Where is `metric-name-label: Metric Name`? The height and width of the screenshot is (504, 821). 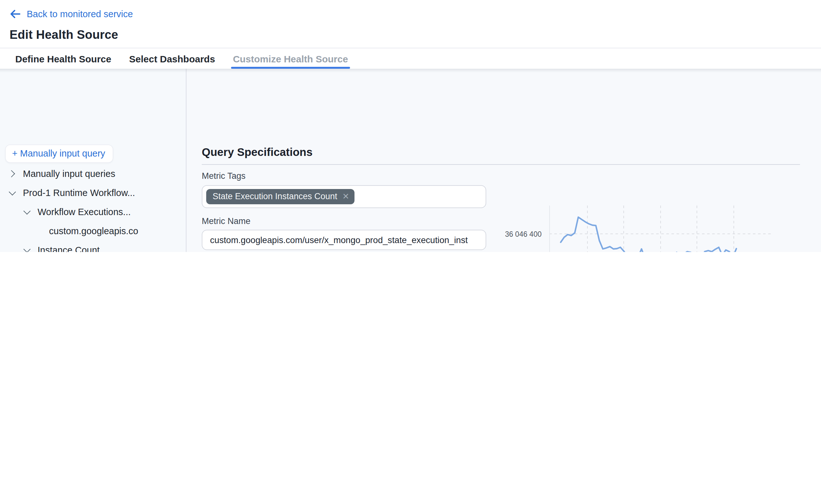
metric-name-label: Metric Name is located at coordinates (226, 221).